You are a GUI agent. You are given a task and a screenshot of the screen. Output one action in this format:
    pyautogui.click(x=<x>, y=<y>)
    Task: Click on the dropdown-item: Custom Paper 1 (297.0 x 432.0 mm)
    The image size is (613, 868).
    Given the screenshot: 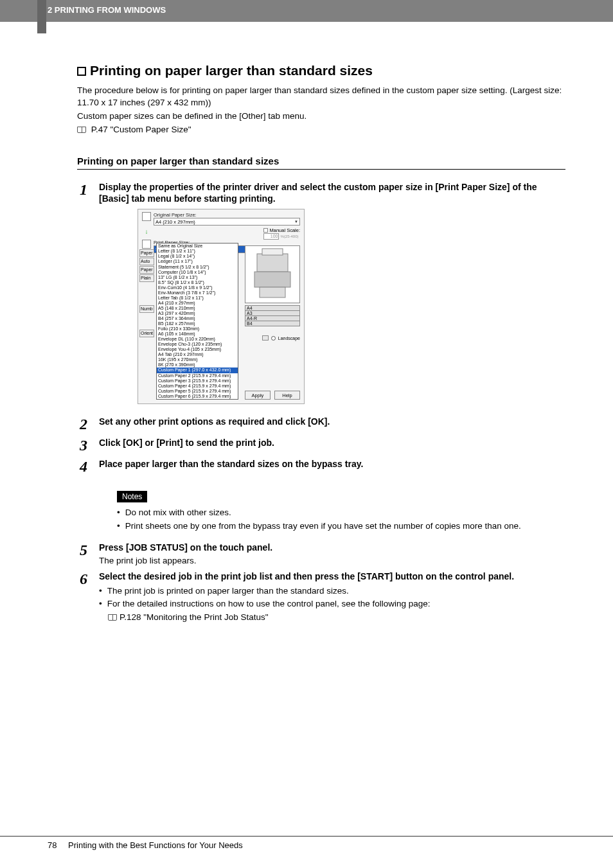 What is the action you would take?
    pyautogui.click(x=197, y=370)
    